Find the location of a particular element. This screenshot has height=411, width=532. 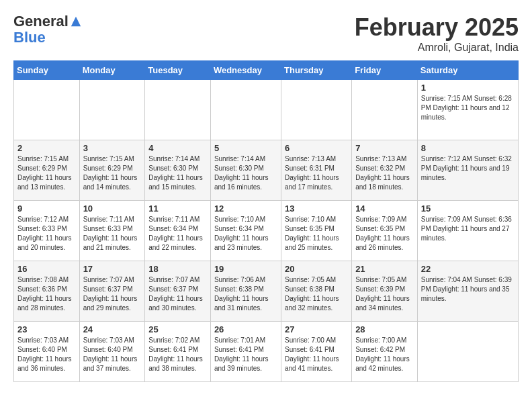

calendar-cell: 28Sunrise: 7:00 AM Sunset: 6:42 PM Dayli… is located at coordinates (385, 352).